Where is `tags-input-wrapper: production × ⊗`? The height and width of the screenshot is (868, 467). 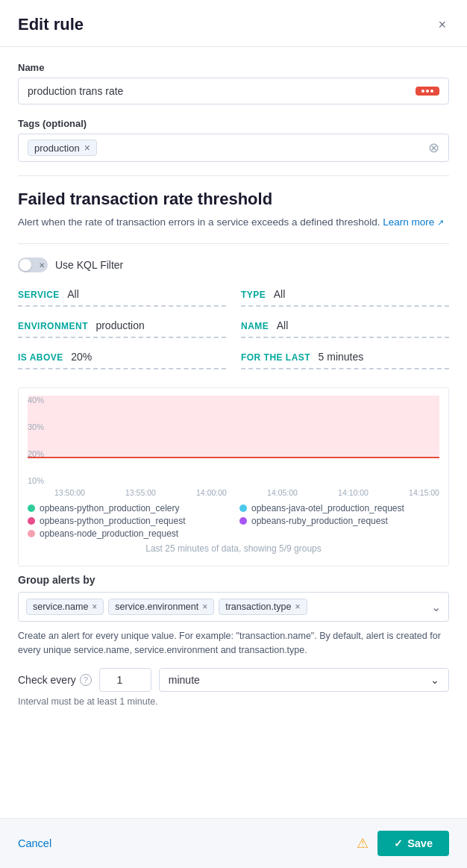 tags-input-wrapper: production × ⊗ is located at coordinates (234, 148).